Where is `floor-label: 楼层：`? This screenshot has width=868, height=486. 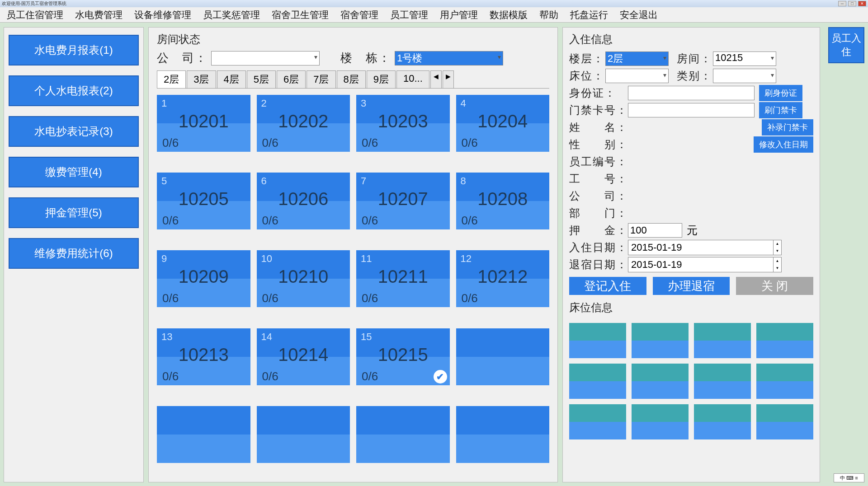
floor-label: 楼层： is located at coordinates (585, 59).